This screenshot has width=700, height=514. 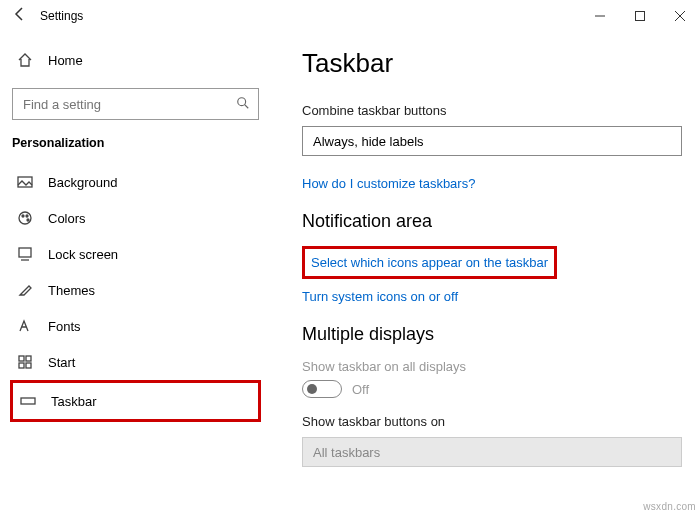 What do you see at coordinates (501, 64) in the screenshot?
I see `page-heading: Taskbar` at bounding box center [501, 64].